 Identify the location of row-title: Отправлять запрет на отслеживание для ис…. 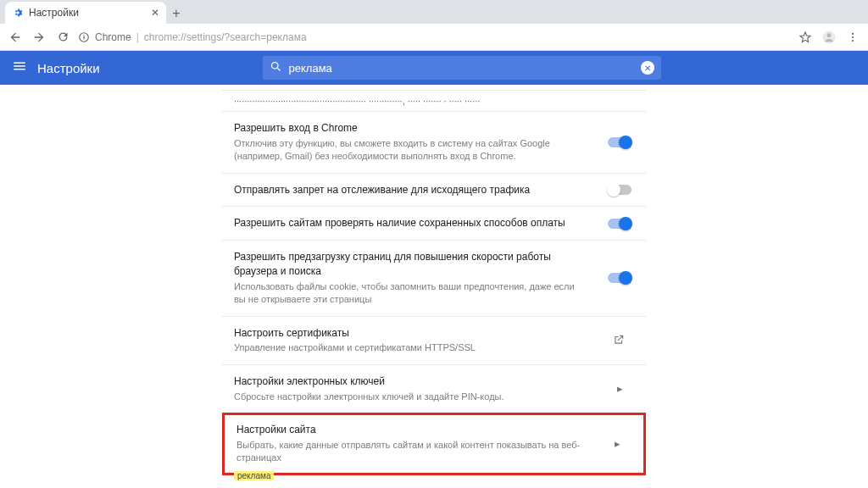
(411, 190).